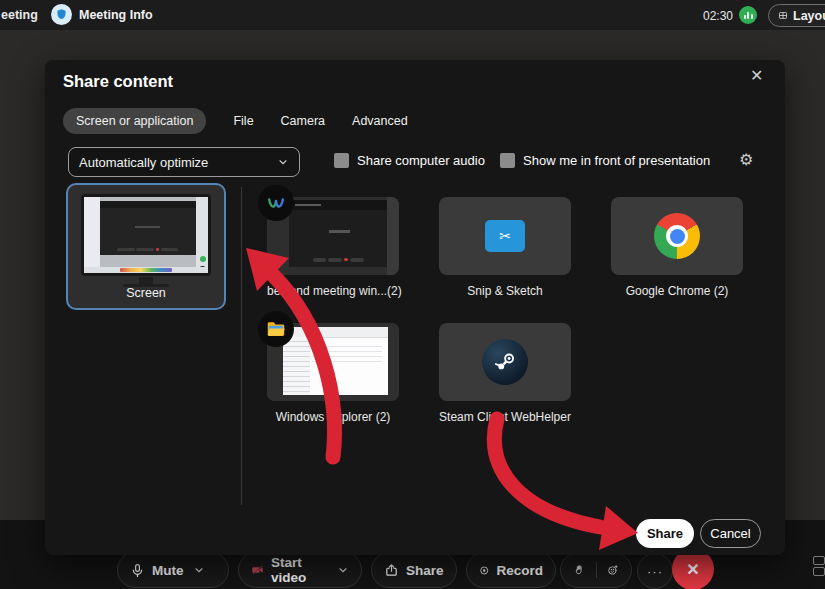 Image resolution: width=825 pixels, height=589 pixels. Describe the element at coordinates (756, 76) in the screenshot. I see `close-icon: ✕` at that location.